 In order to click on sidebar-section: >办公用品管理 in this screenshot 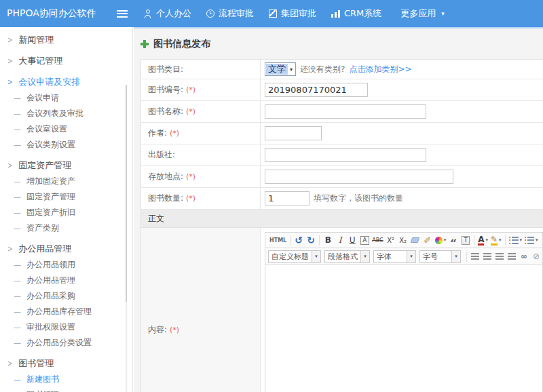, I will do `click(67, 249)`.